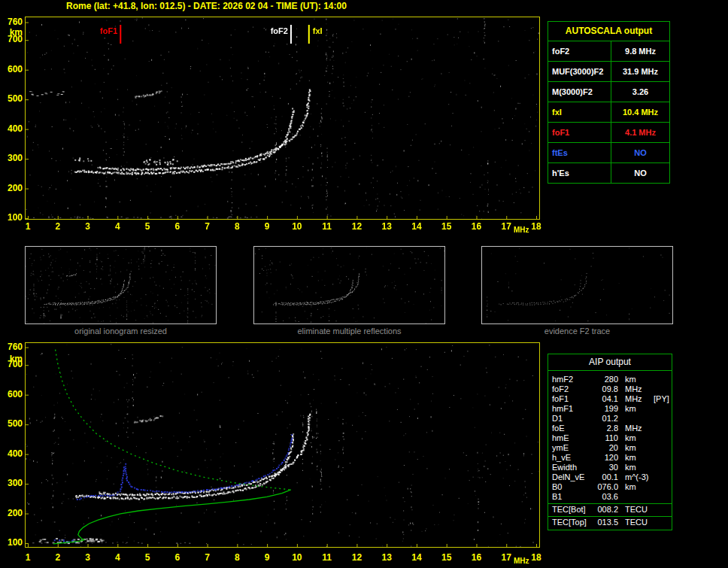 This screenshot has width=728, height=568. Describe the element at coordinates (580, 173) in the screenshot. I see `autoscala-param-label: h'Es` at that location.